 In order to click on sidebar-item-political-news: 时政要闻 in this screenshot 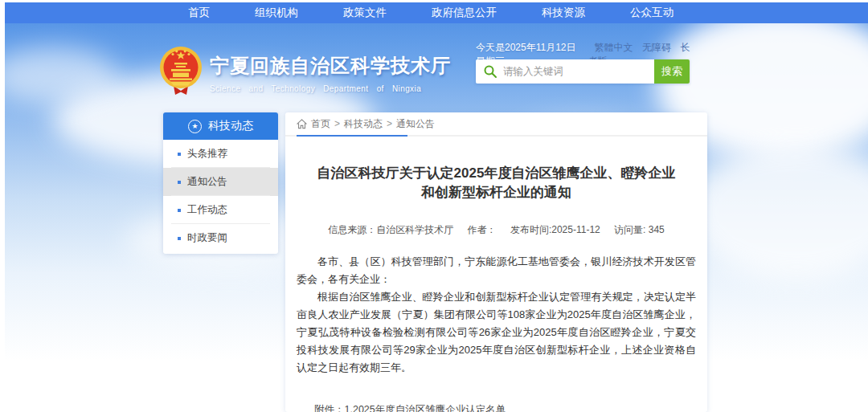, I will do `click(220, 238)`.